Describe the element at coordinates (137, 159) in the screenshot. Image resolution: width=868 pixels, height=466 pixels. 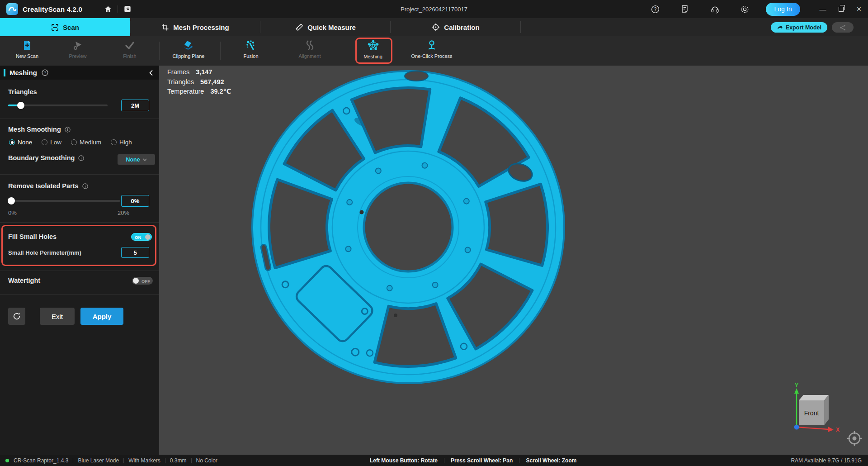
I see `boundary-smoothing-dropdown: None` at that location.